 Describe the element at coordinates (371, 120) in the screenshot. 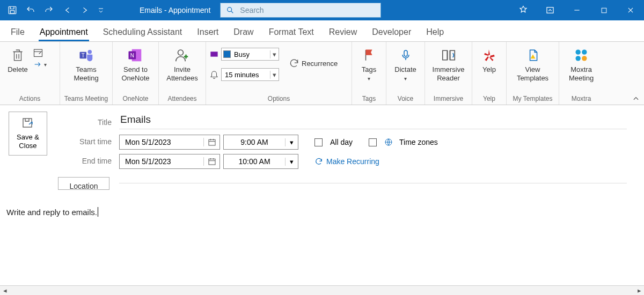

I see `title-input: Emails` at that location.